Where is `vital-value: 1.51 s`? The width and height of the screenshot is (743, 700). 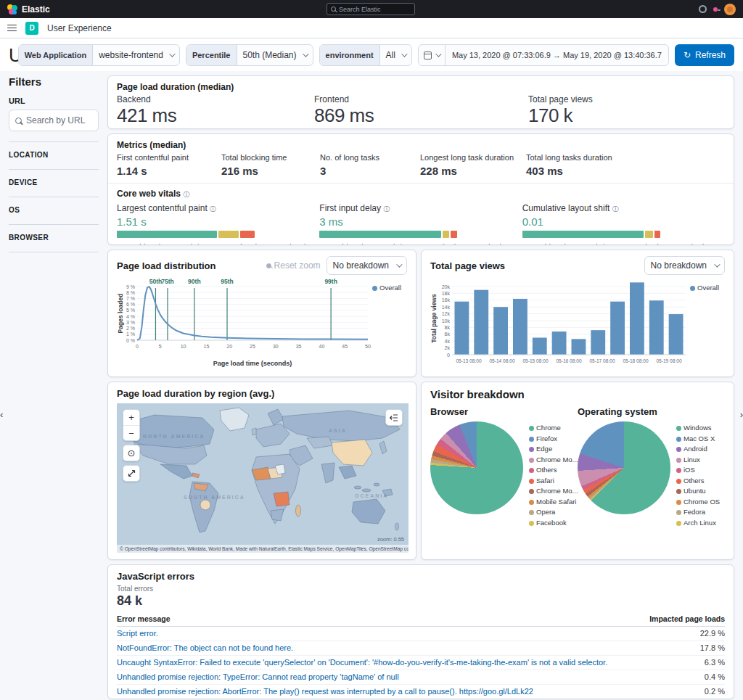 vital-value: 1.51 s is located at coordinates (218, 222).